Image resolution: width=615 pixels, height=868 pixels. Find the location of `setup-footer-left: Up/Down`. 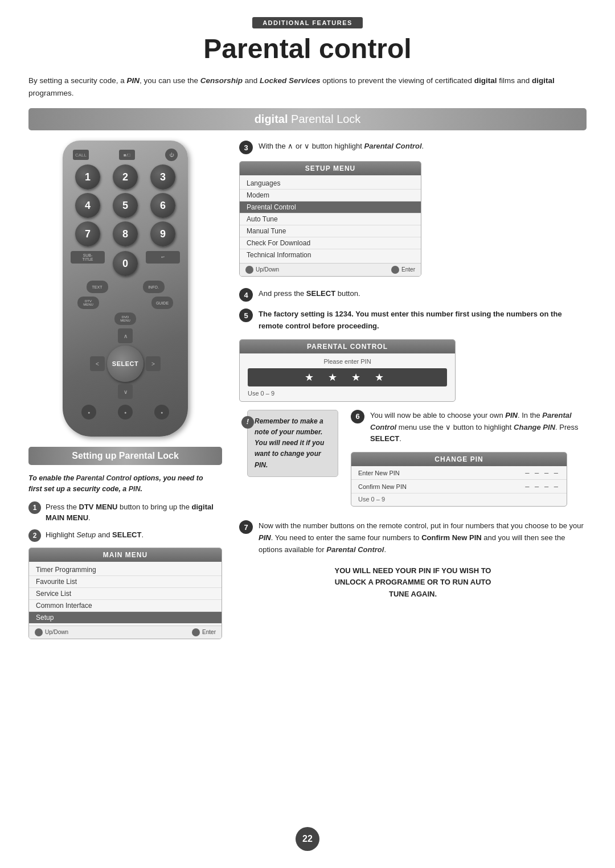

setup-footer-left: Up/Down is located at coordinates (262, 270).